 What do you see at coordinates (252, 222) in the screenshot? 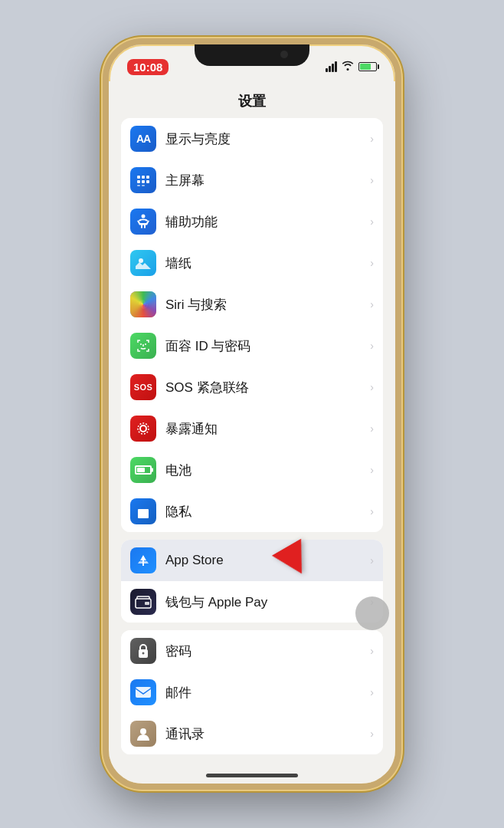
I see `settings-item-accessibility: 辅助功能 ›` at bounding box center [252, 222].